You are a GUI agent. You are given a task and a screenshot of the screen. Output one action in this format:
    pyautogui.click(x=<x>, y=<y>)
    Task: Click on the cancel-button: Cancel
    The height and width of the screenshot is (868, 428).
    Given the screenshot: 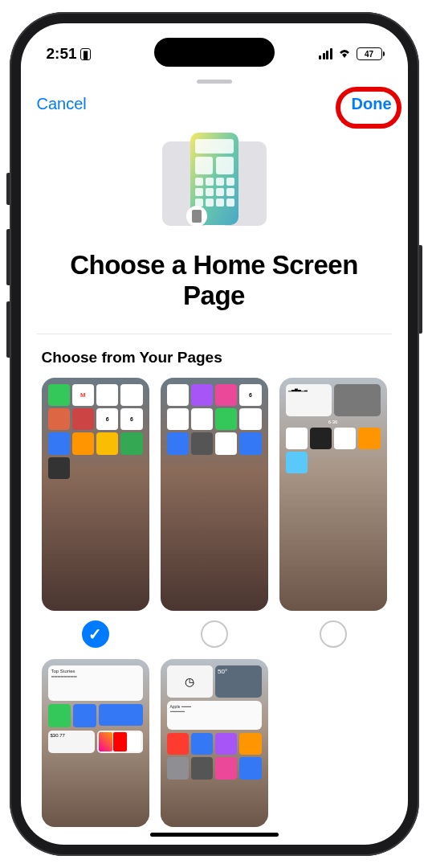 What is the action you would take?
    pyautogui.click(x=62, y=104)
    